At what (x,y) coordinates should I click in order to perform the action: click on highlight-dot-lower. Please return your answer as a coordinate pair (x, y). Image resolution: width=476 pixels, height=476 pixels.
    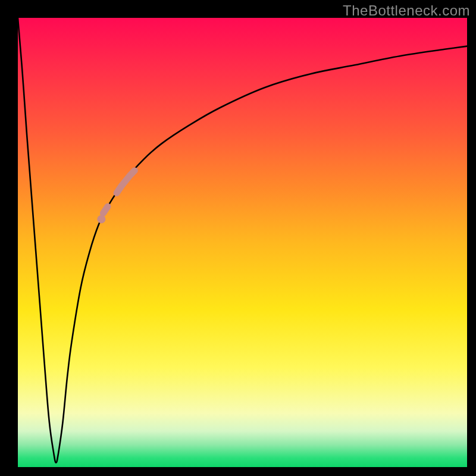
    Looking at the image, I should click on (101, 219).